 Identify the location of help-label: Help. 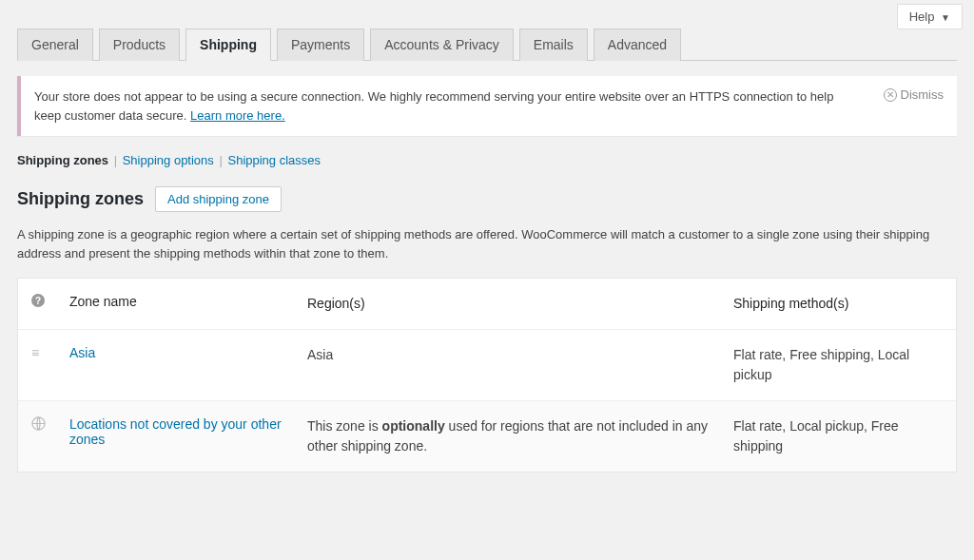
(923, 17).